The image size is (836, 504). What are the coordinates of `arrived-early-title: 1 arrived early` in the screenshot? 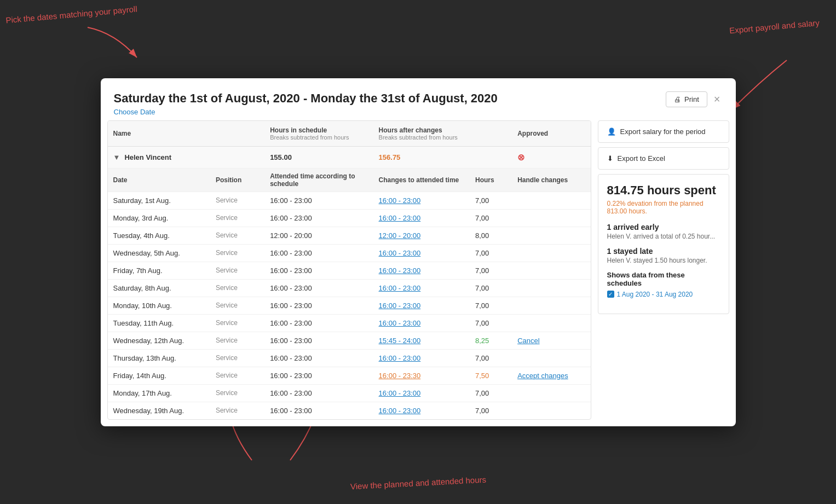 It's located at (664, 227).